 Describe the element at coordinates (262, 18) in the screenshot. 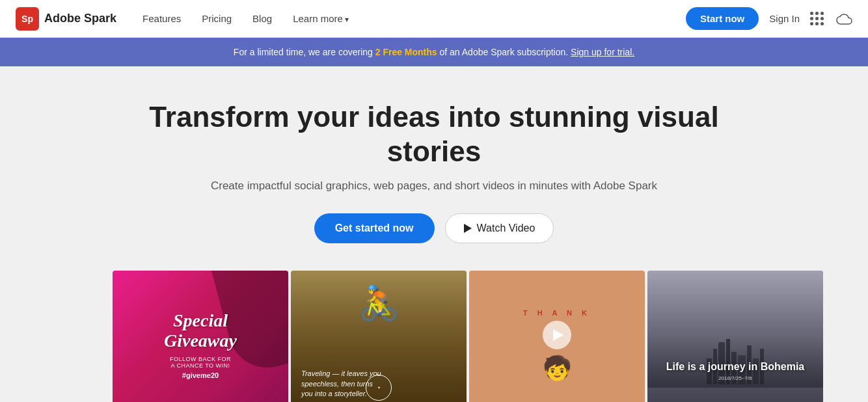

I see `nav-blog: Blog` at that location.